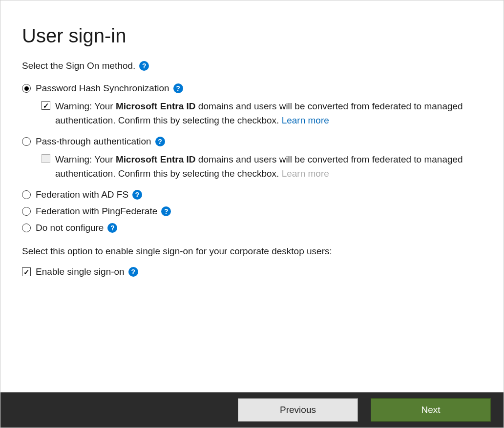  What do you see at coordinates (79, 66) in the screenshot?
I see `select-method-text: Select the Sign On method.` at bounding box center [79, 66].